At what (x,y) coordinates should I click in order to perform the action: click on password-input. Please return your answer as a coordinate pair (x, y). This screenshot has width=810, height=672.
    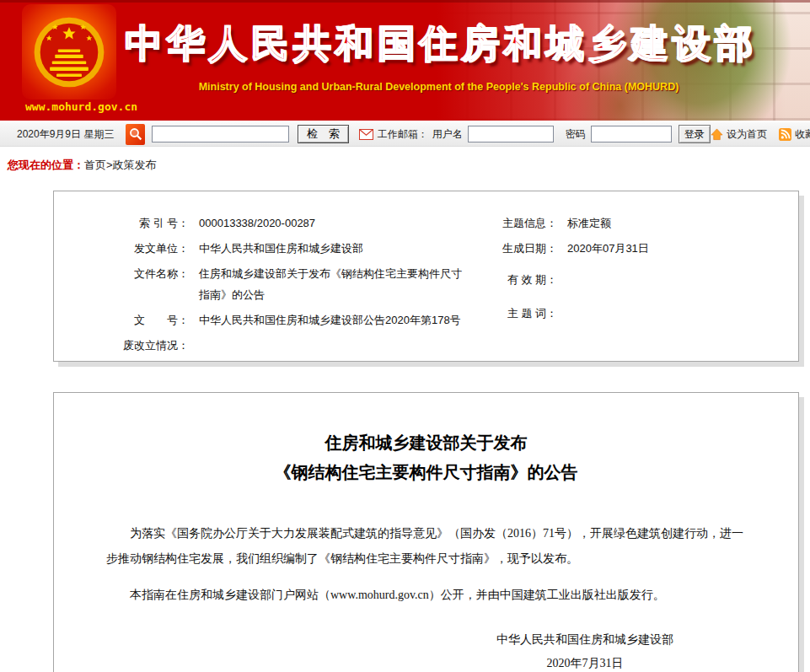
    Looking at the image, I should click on (631, 134).